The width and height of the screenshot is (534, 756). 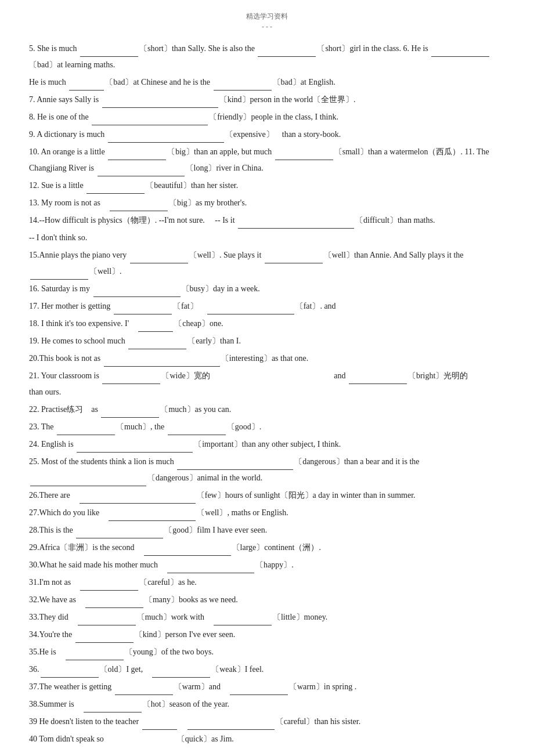 I want to click on sentence-23: 23. The 〔much〕, the 〔good〕., so click(x=267, y=427).